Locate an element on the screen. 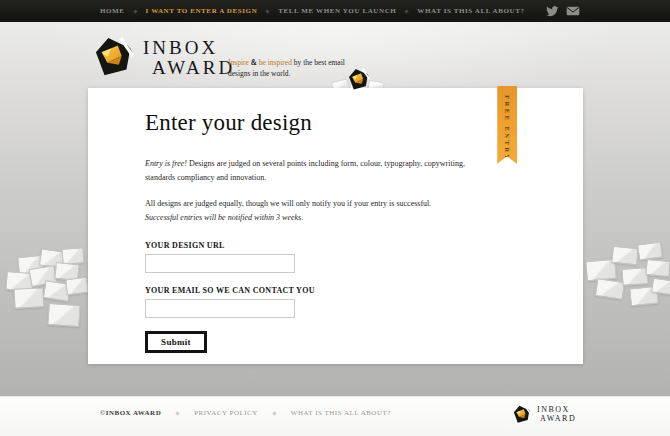 Image resolution: width=670 pixels, height=436 pixels. nav-item-about: WHAT IS THIS ALL ABOUT? is located at coordinates (470, 11).